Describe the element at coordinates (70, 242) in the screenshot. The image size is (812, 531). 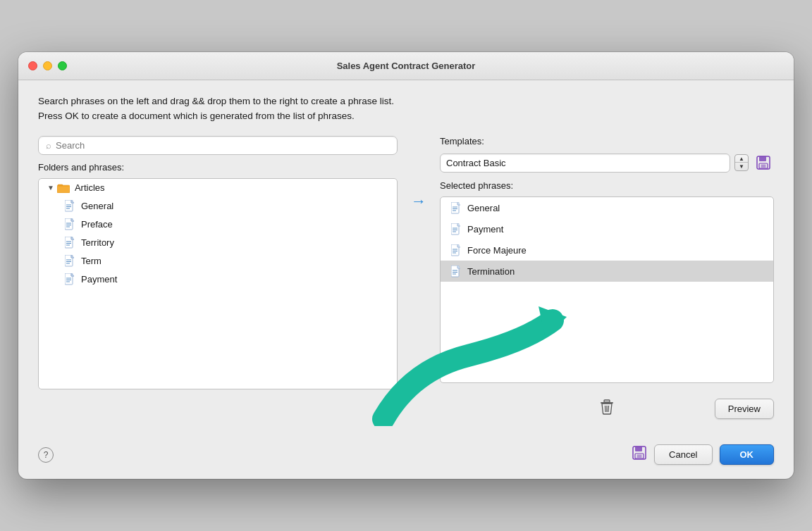
I see `doc-icon-territory` at that location.